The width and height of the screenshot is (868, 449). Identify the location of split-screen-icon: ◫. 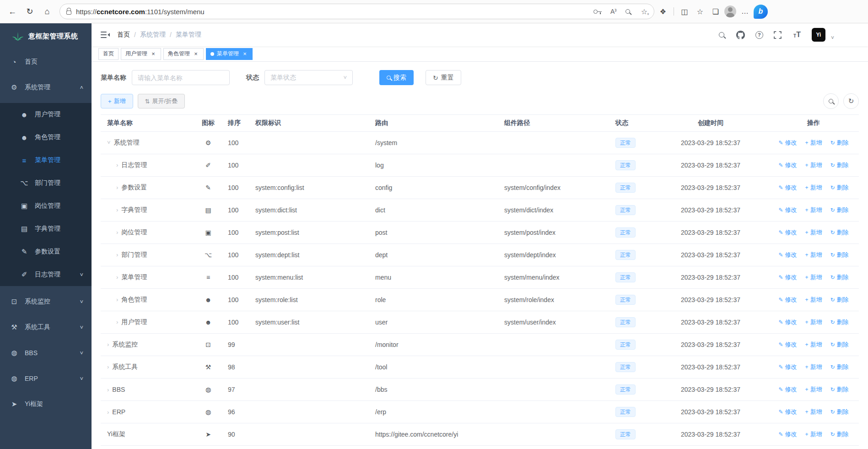
(685, 11).